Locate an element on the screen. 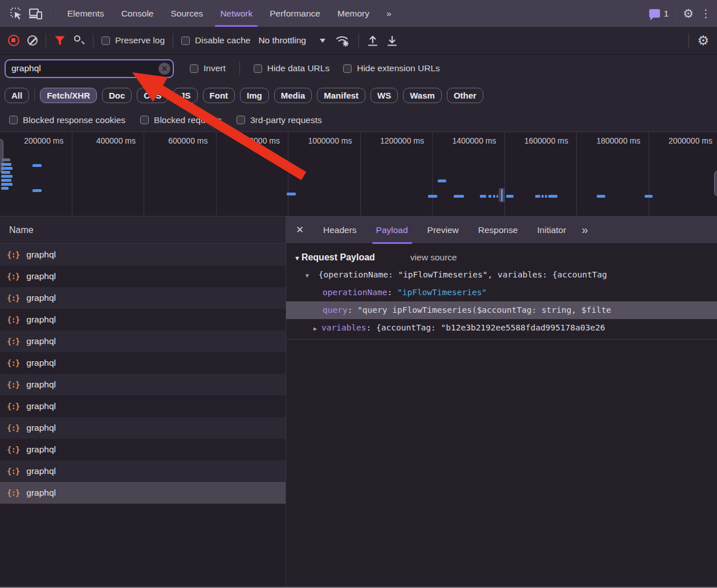 This screenshot has width=717, height=588. checkbox-blocked-response-cookies: Blocked response cookies is located at coordinates (67, 120).